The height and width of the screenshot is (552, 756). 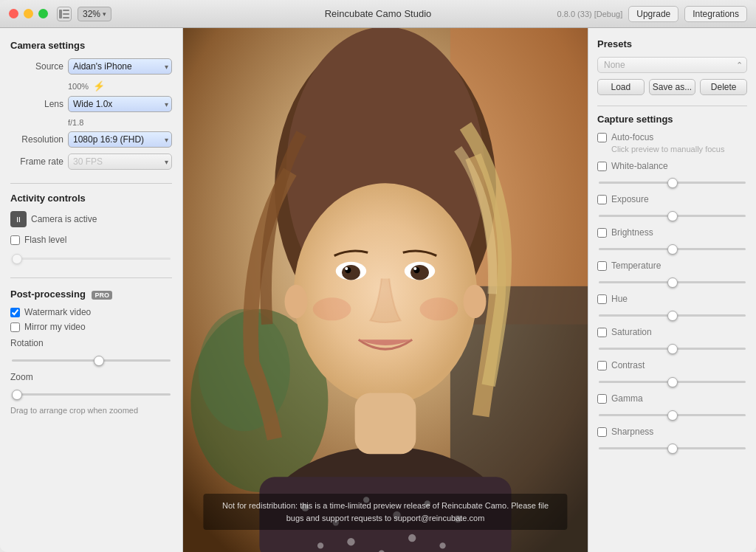 What do you see at coordinates (28, 13) in the screenshot?
I see `window-controls` at bounding box center [28, 13].